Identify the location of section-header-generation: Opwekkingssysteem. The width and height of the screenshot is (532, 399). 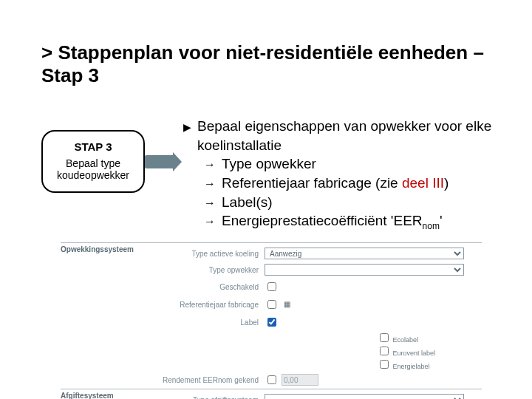
(108, 317).